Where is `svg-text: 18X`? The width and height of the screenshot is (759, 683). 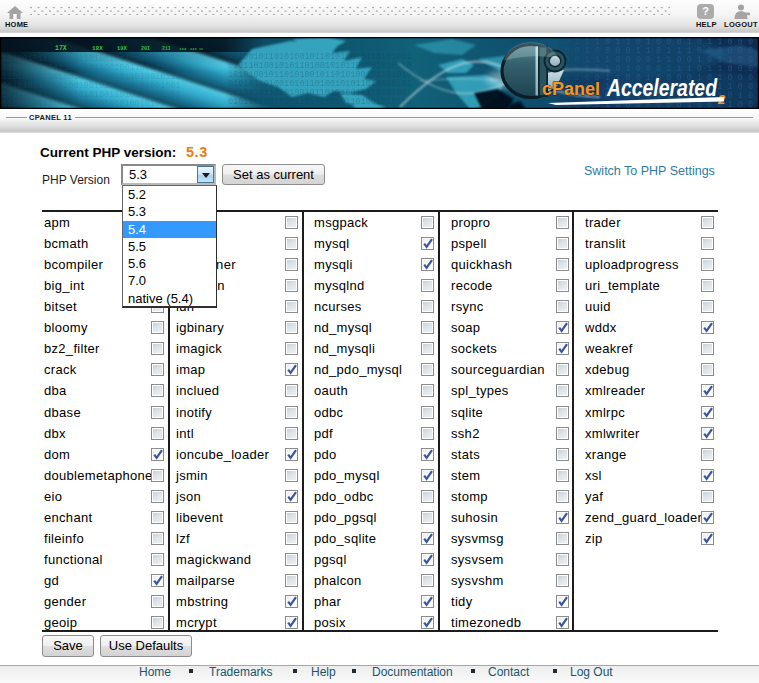 svg-text: 18X is located at coordinates (98, 48).